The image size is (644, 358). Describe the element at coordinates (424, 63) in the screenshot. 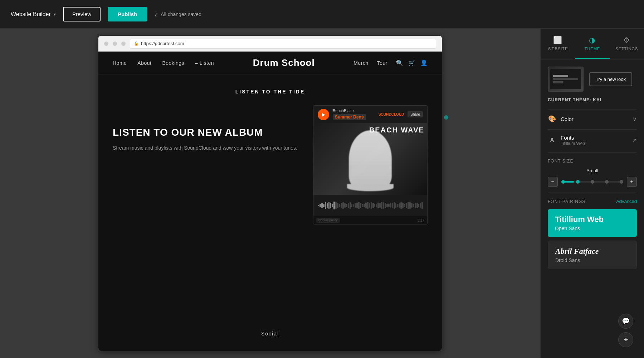

I see `user-icon: 👤` at that location.